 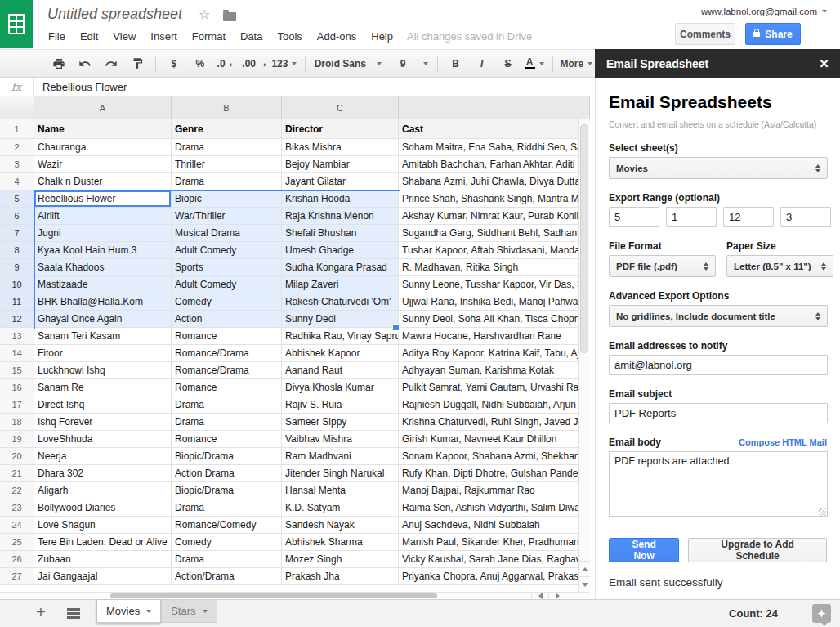 I want to click on italic-button: I, so click(x=482, y=64).